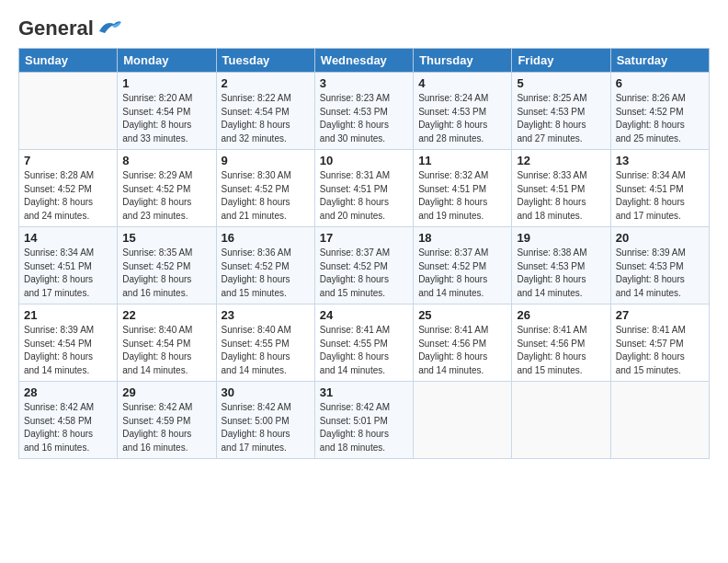 This screenshot has height=563, width=728. What do you see at coordinates (265, 343) in the screenshot?
I see `calendar-cell: 23Sunrise: 8:40 AMSunset: 4:55 PMDayligh…` at bounding box center [265, 343].